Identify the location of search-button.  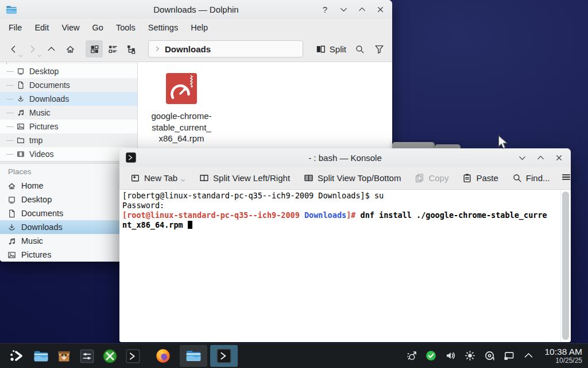
(359, 49).